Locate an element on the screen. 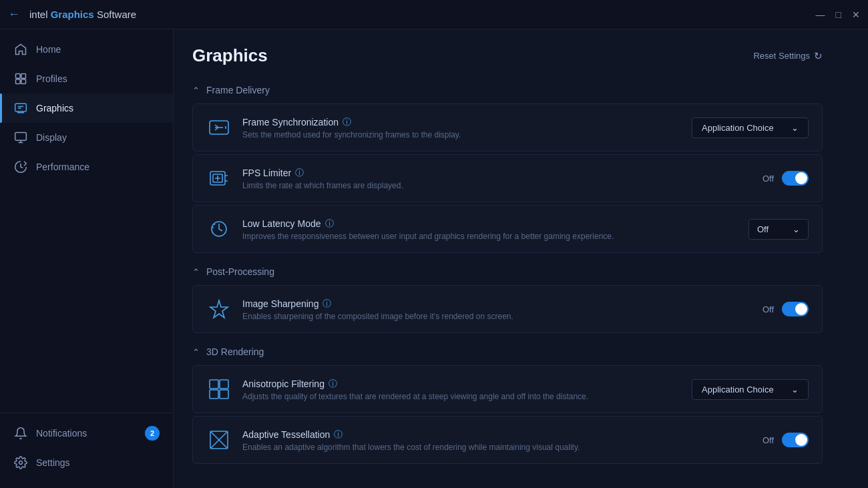 This screenshot has width=868, height=488. frame-sync-info: Frame Synchronization ⓘ Sets the method … is located at coordinates (462, 128).